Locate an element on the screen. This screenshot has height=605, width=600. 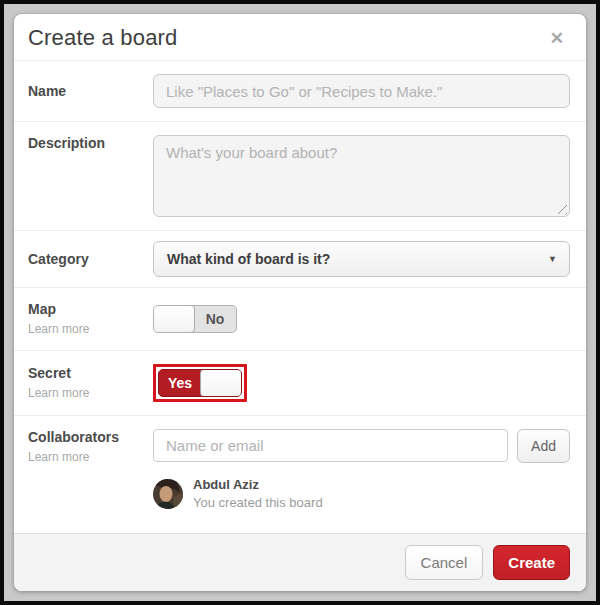
collaborator-input is located at coordinates (330, 446).